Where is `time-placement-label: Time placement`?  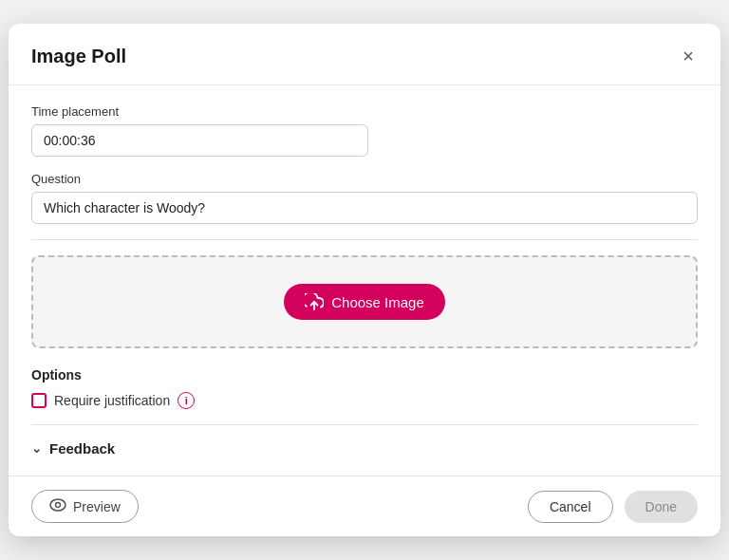
time-placement-label: Time placement is located at coordinates (364, 112).